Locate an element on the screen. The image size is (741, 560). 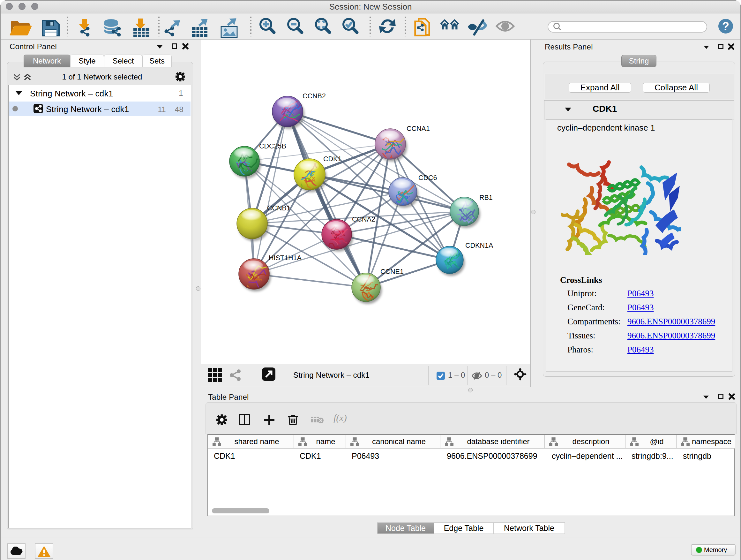
svg-text: CDC6 is located at coordinates (428, 178).